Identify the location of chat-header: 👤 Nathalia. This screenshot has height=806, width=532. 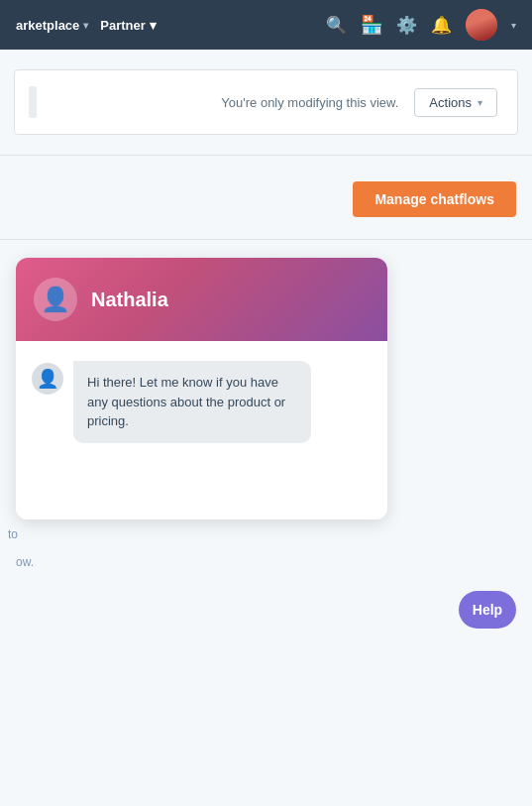
(202, 299).